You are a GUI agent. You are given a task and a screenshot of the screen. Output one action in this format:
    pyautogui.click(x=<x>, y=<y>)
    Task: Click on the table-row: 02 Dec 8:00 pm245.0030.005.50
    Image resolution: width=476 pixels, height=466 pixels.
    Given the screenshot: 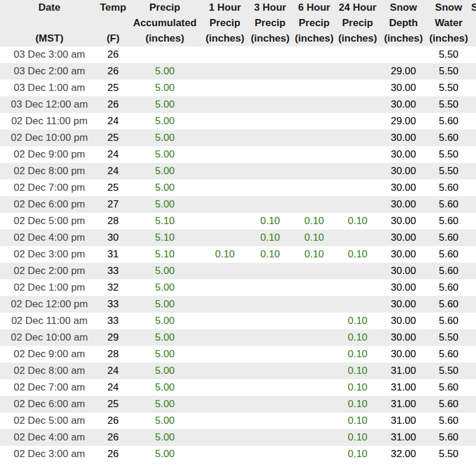 What is the action you would take?
    pyautogui.click(x=238, y=171)
    